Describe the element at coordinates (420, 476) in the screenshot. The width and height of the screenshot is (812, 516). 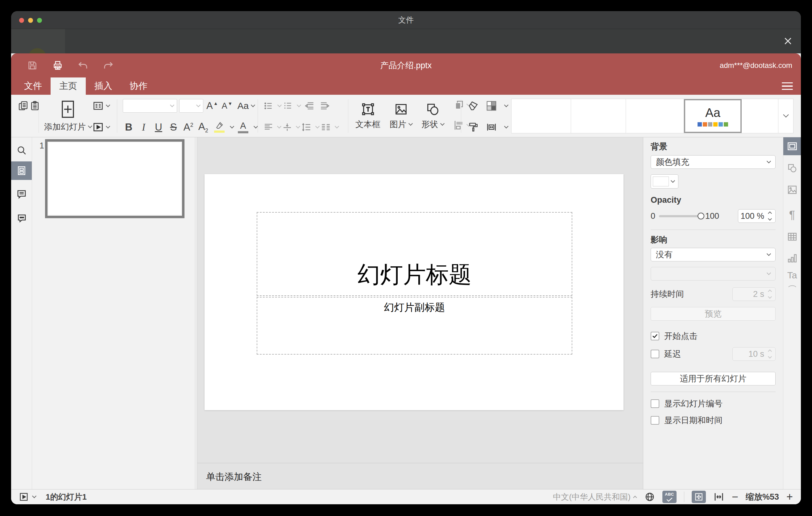
I see `notes-area: 单击添加备注` at that location.